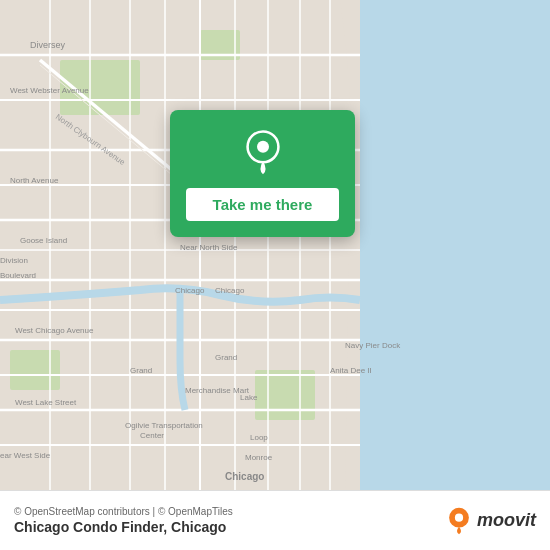  I want to click on svg-text: Navy Pier Dock, so click(373, 346).